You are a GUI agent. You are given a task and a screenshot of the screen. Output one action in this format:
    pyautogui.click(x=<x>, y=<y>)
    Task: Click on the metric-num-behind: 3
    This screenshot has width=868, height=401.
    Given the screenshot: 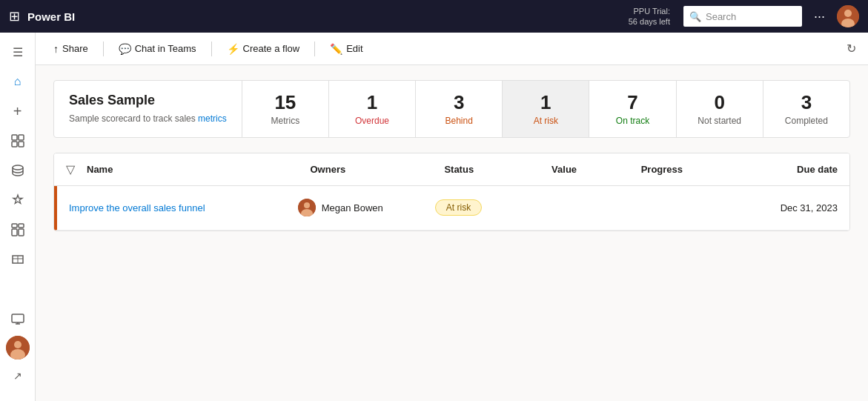 What is the action you would take?
    pyautogui.click(x=459, y=102)
    